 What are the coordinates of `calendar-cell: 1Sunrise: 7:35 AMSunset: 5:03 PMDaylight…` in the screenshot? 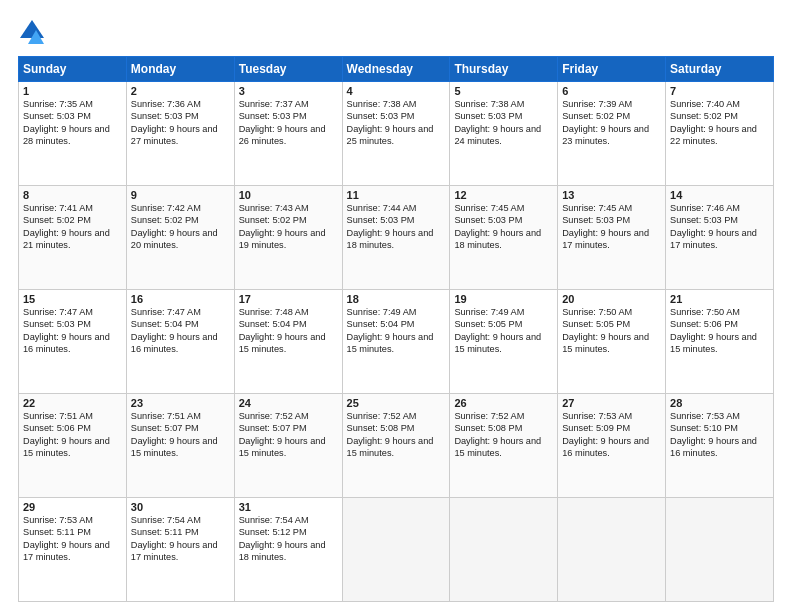 It's located at (73, 134).